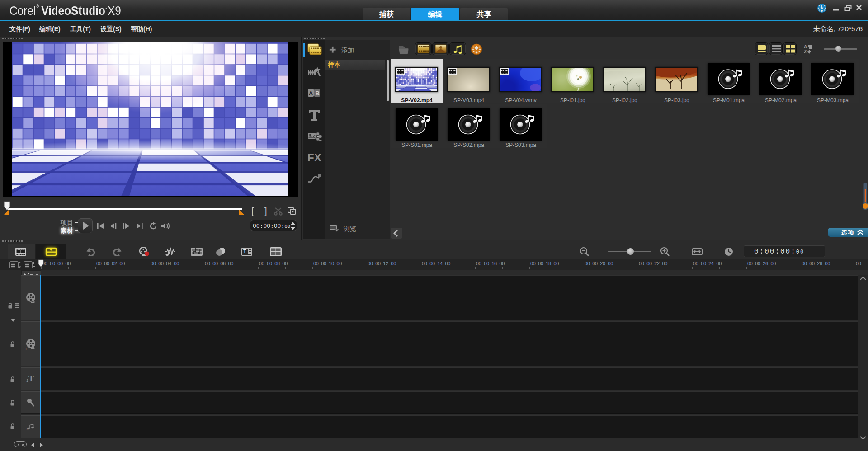 This screenshot has height=451, width=868. I want to click on svg-text: FX, so click(315, 158).